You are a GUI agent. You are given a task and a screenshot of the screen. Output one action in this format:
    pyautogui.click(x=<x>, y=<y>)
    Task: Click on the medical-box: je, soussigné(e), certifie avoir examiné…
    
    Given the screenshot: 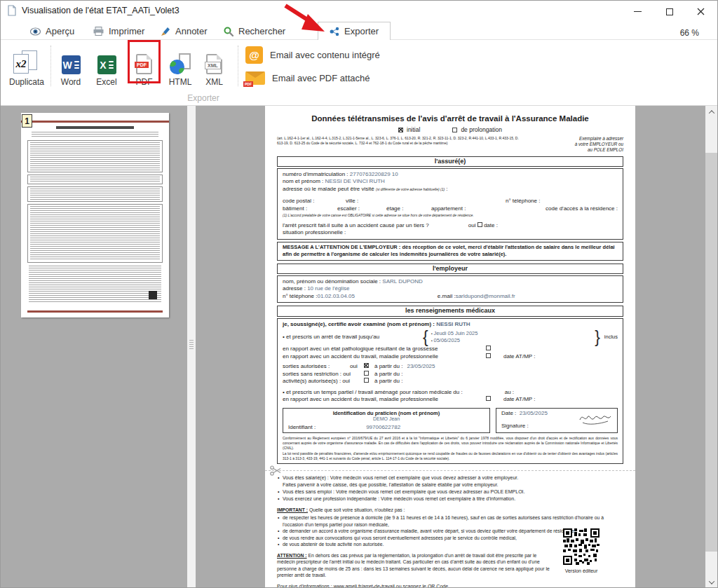 What is the action you would take?
    pyautogui.click(x=450, y=391)
    